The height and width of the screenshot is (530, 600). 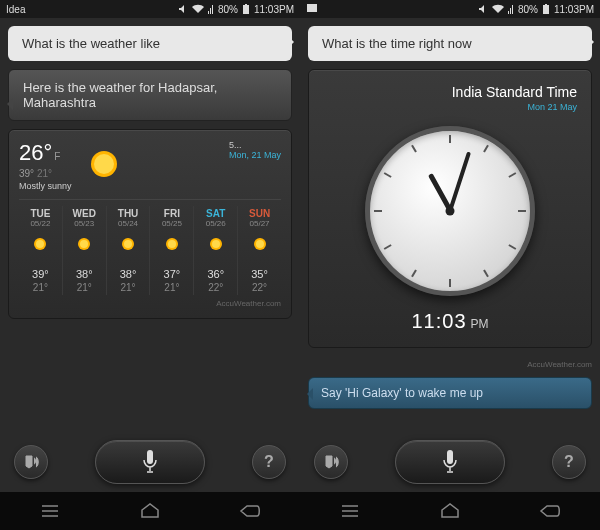 I want to click on forecast-day: SUN 05/27 35° 22°, so click(x=260, y=250).